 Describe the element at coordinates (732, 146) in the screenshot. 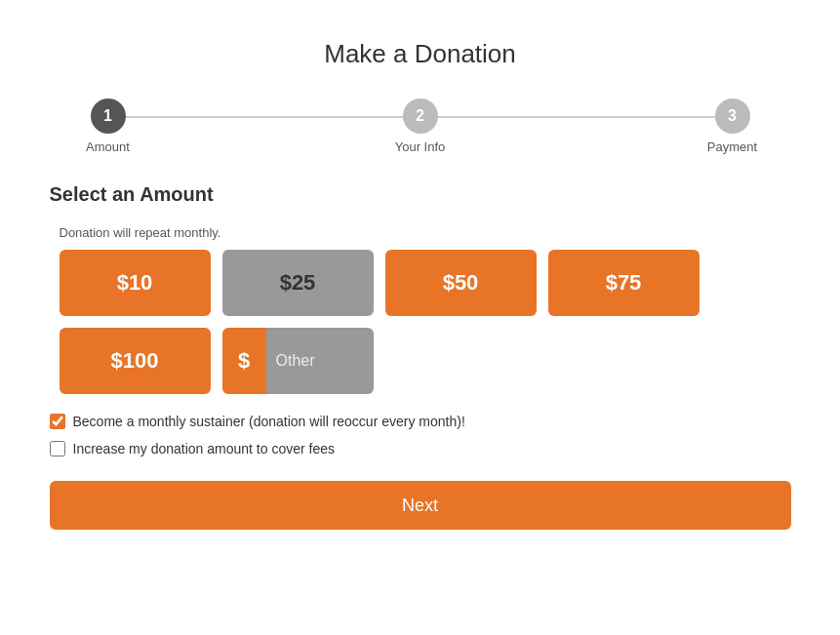

I see `step-label-payment: Payment` at that location.